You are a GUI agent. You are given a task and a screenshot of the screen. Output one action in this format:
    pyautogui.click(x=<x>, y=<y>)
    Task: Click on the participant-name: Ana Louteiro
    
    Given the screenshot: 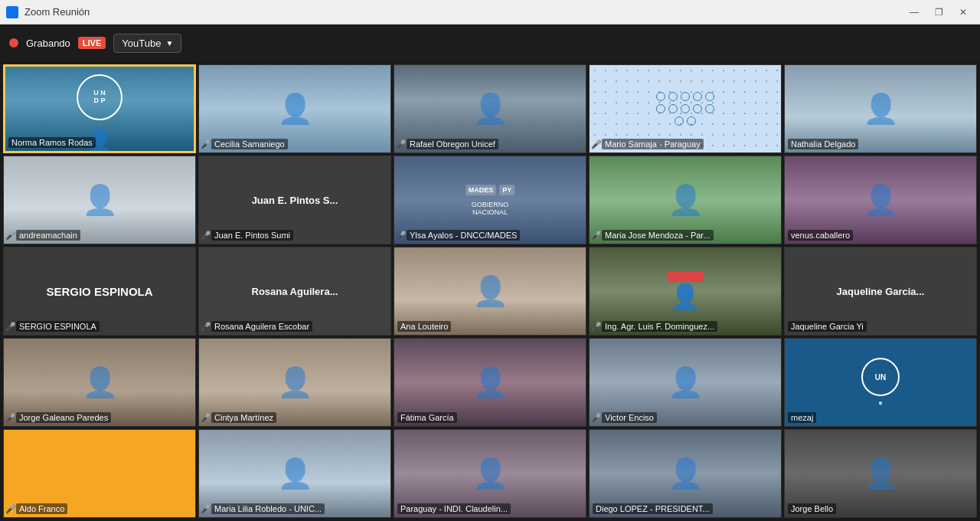 What is the action you would take?
    pyautogui.click(x=424, y=326)
    